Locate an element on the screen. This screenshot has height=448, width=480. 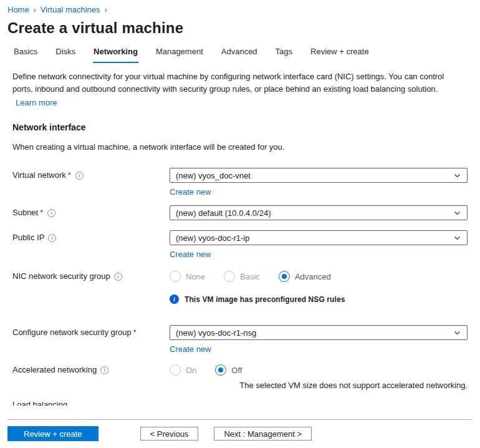
nic-nsg-basic-label: Basic is located at coordinates (250, 277).